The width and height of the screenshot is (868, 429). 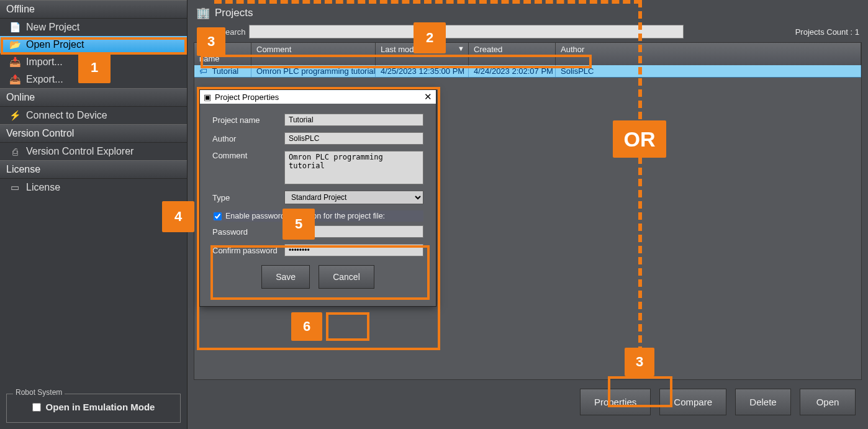 I want to click on open-button: Open, so click(x=828, y=402).